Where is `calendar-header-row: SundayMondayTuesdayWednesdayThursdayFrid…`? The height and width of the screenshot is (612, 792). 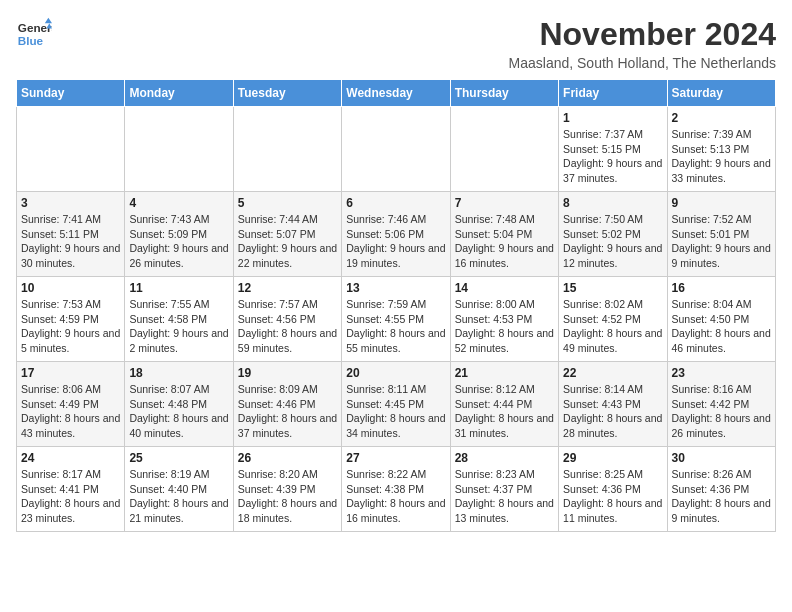
calendar-header-row: SundayMondayTuesdayWednesdayThursdayFrid… is located at coordinates (396, 94).